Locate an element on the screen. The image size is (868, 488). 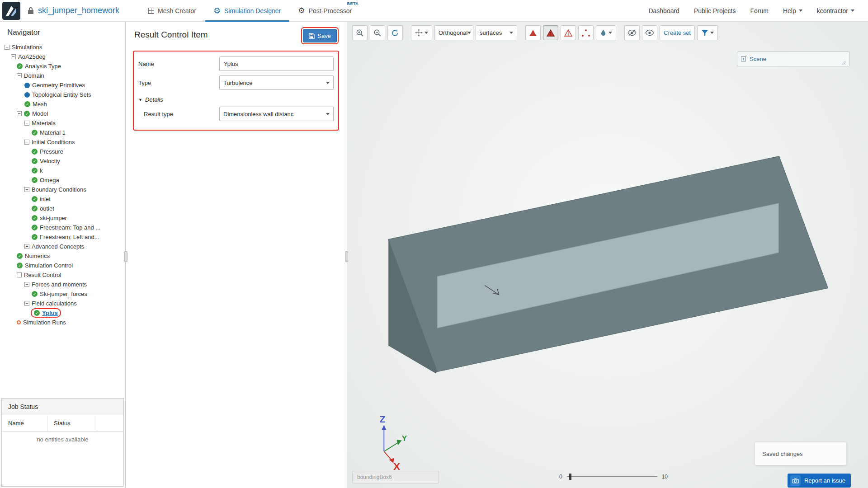
tree-item: Omega is located at coordinates (62, 180).